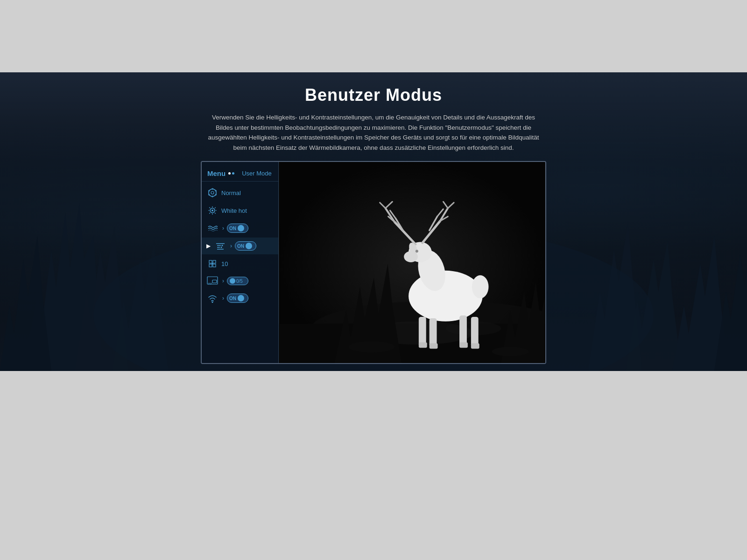  What do you see at coordinates (240, 298) in the screenshot?
I see `menu-item-wifi: › ON` at bounding box center [240, 298].